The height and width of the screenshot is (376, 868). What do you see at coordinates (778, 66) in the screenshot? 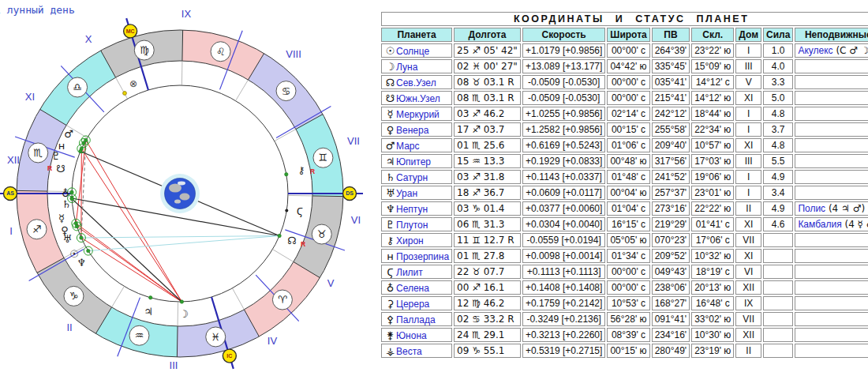
I see `power-cell: 4.0` at bounding box center [778, 66].